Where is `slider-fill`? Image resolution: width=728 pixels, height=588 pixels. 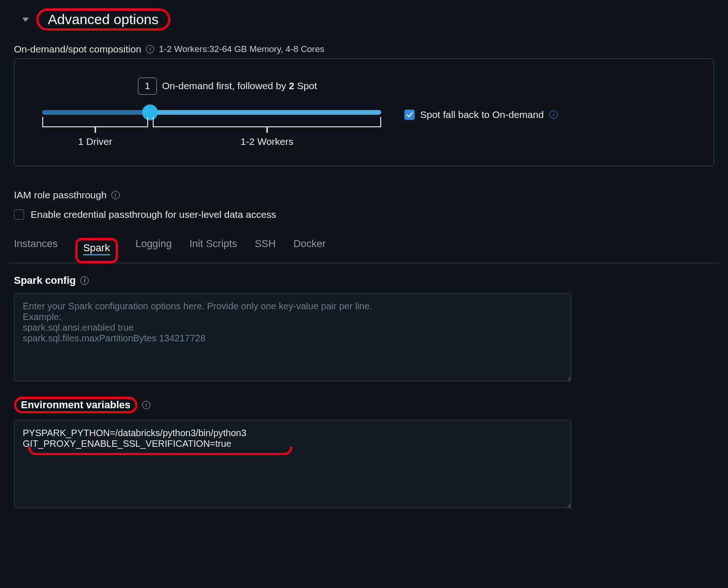 slider-fill is located at coordinates (96, 112).